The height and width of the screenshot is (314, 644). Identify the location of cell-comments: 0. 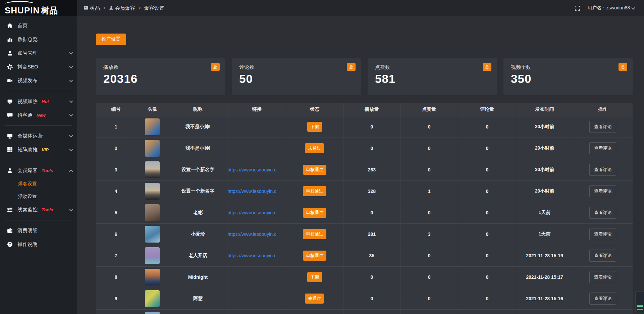
(487, 299).